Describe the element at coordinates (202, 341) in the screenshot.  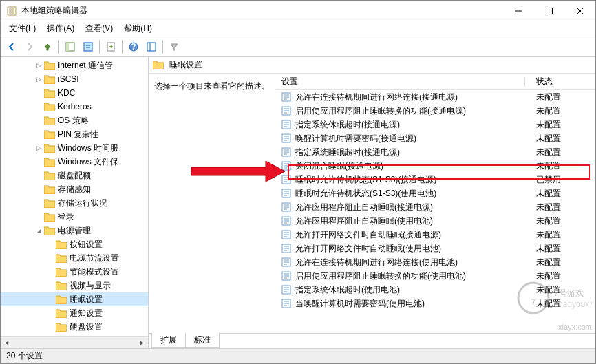
I see `tab-standard: 标准` at that location.